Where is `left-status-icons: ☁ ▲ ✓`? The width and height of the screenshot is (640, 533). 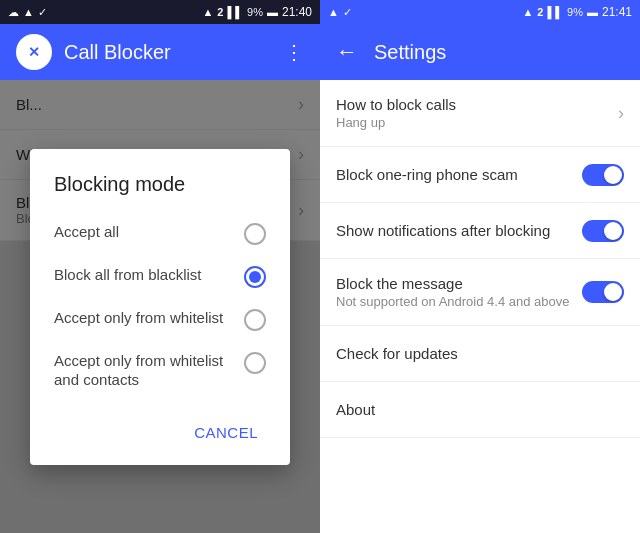 left-status-icons: ☁ ▲ ✓ is located at coordinates (28, 12).